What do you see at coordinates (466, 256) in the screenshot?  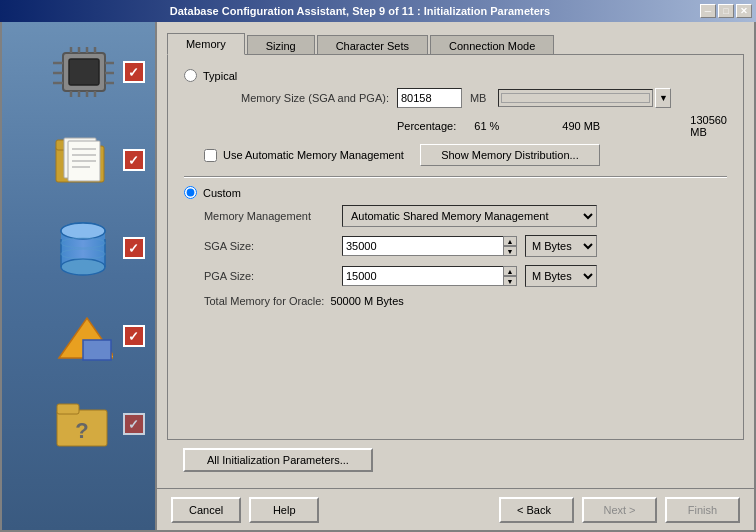 I see `custom-section: Memory Management Automatic Shared Memor…` at bounding box center [466, 256].